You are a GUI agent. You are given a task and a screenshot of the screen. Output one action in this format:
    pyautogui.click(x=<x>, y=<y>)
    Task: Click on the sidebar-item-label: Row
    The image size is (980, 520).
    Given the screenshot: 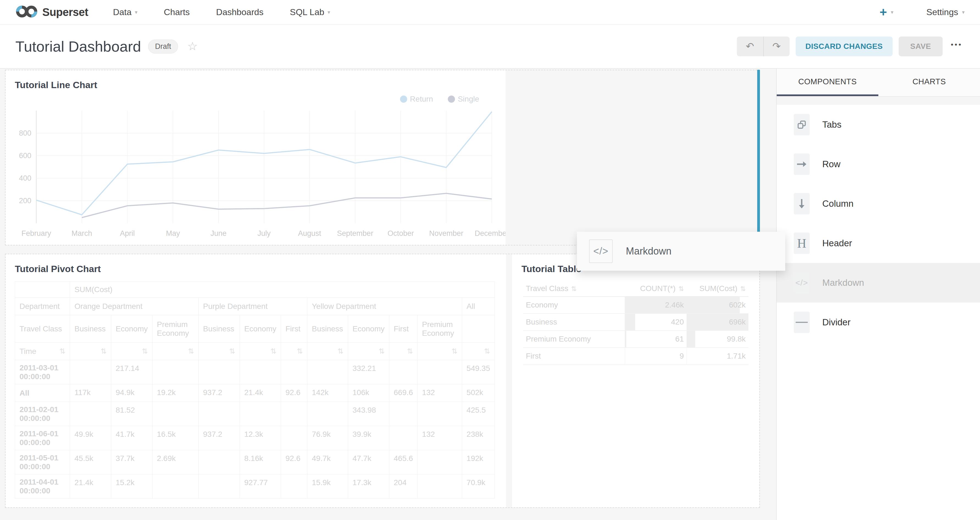 What is the action you would take?
    pyautogui.click(x=831, y=164)
    